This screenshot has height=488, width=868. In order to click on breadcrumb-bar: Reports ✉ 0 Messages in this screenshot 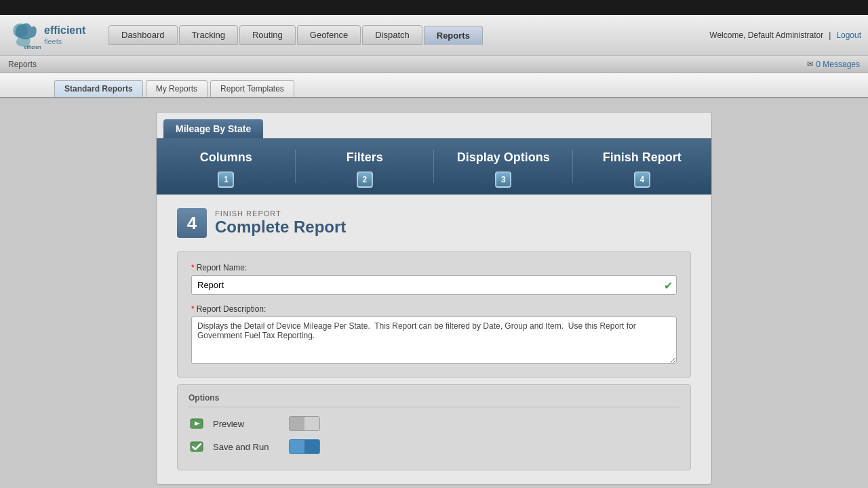, I will do `click(434, 64)`.